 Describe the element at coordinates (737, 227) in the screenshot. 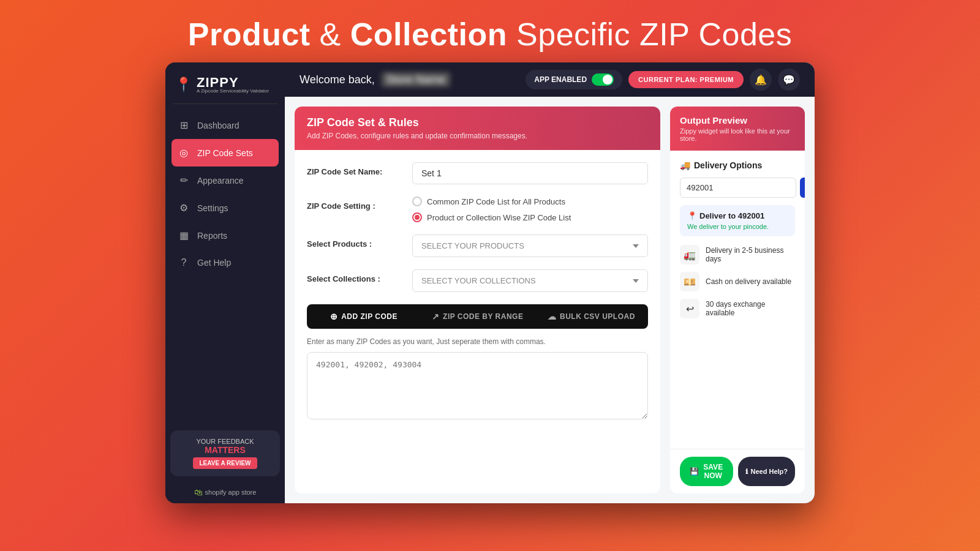

I see `deliver-to-message: We deliver to your pincode.` at that location.